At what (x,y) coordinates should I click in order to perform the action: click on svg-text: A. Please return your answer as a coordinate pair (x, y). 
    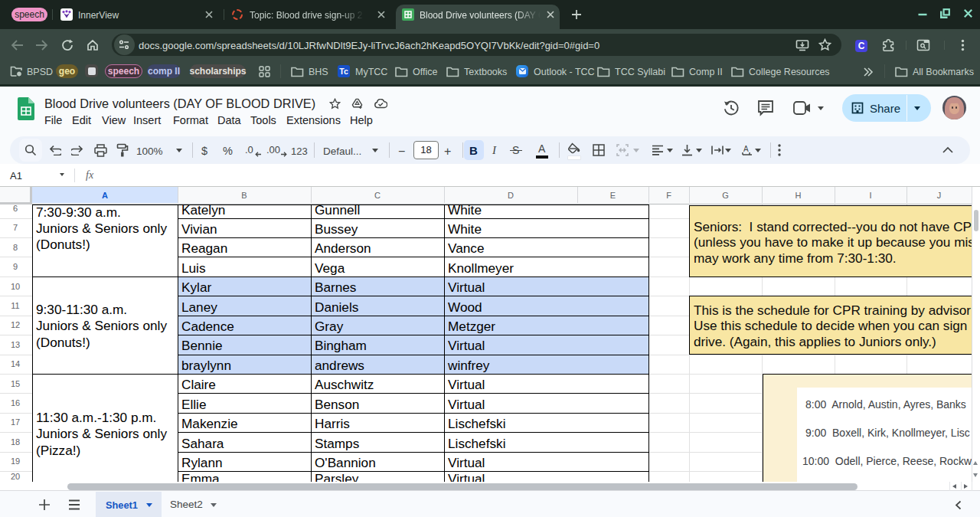
    Looking at the image, I should click on (746, 149).